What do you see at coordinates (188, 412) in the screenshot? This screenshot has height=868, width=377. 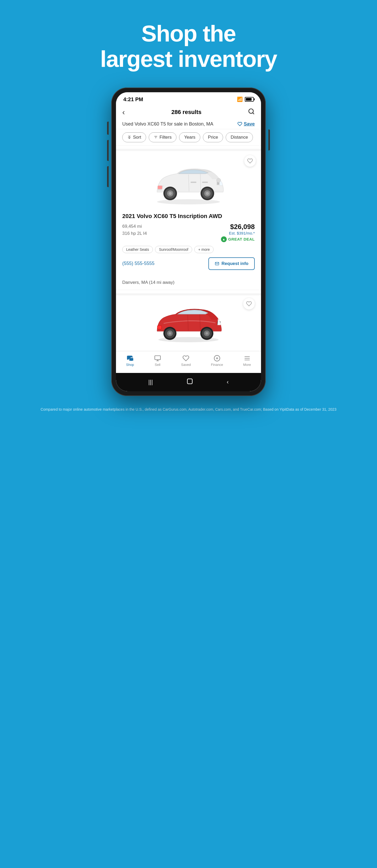 I see `disclaimer: Compared to major online automotive mark…` at bounding box center [188, 412].